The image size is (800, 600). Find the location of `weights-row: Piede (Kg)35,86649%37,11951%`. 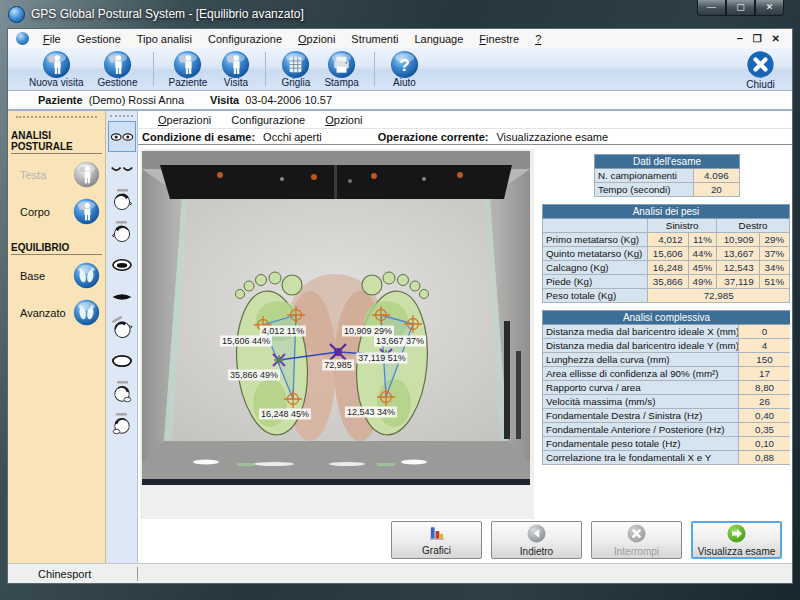

weights-row: Piede (Kg)35,86649%37,11951% is located at coordinates (666, 282).